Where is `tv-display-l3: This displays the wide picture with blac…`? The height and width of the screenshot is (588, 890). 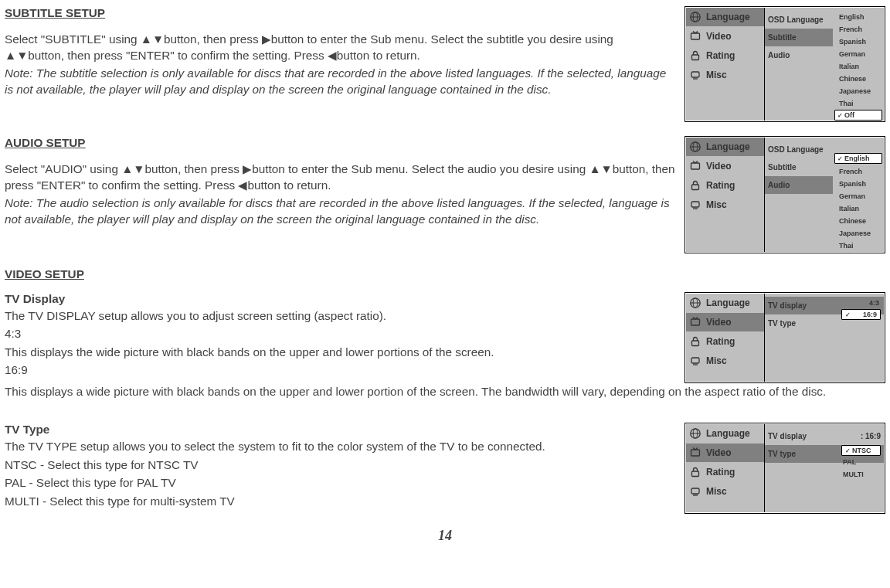
tv-display-l3: This displays the wide picture with blac… is located at coordinates (340, 352).